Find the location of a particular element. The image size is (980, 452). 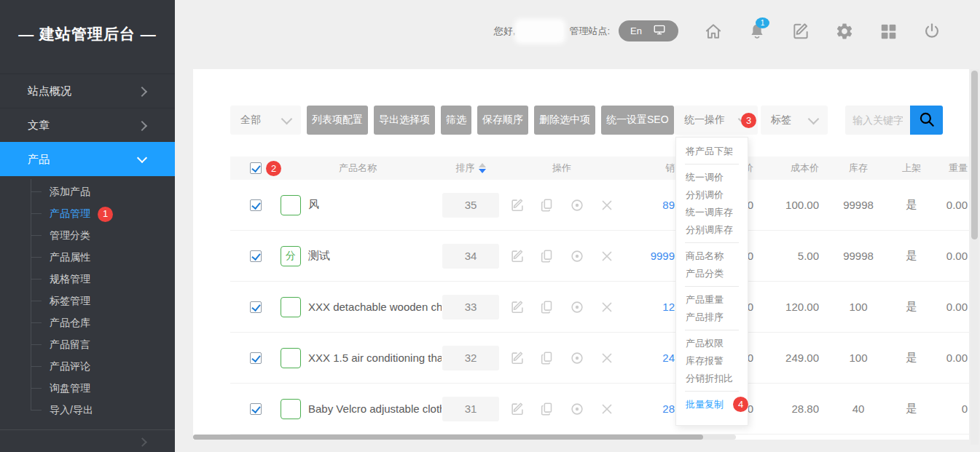

submenu-item-label: 询盘管理 is located at coordinates (70, 388).